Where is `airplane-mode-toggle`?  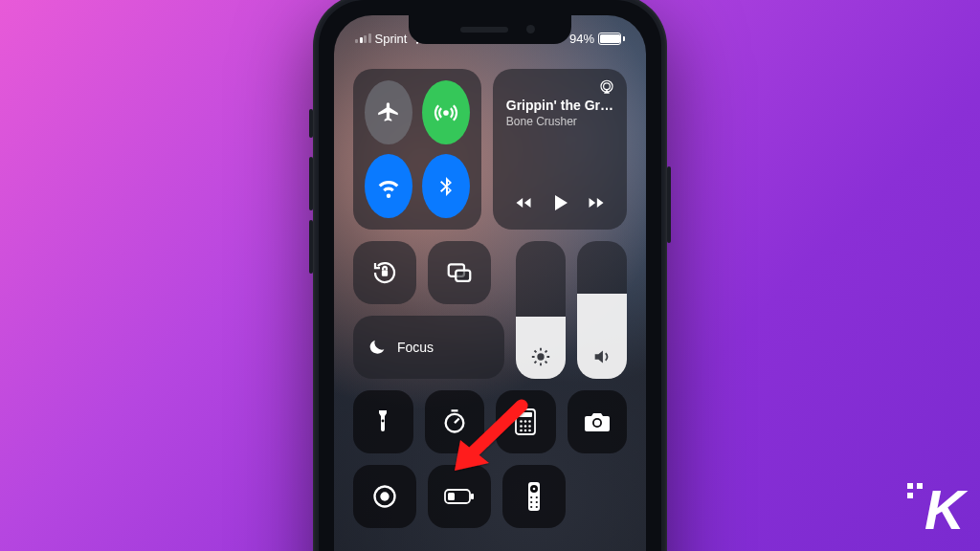
airplane-mode-toggle is located at coordinates (389, 113).